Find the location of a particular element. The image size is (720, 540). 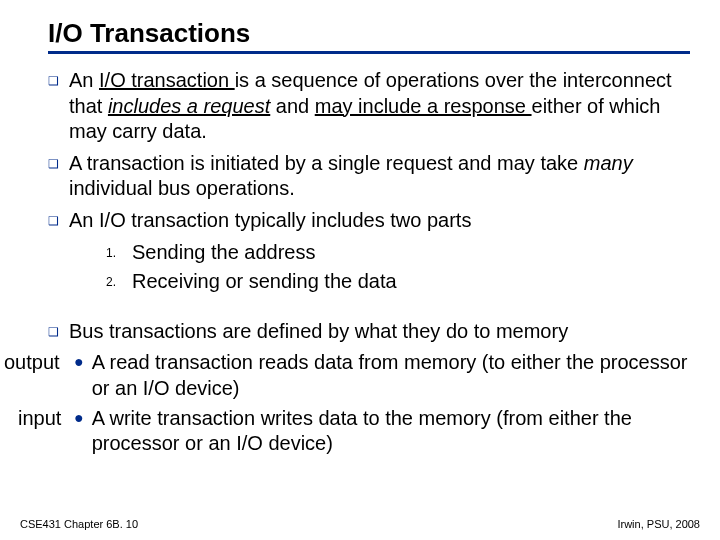

bullet-3-text: An I/O transaction typically includes tw… is located at coordinates (270, 221).